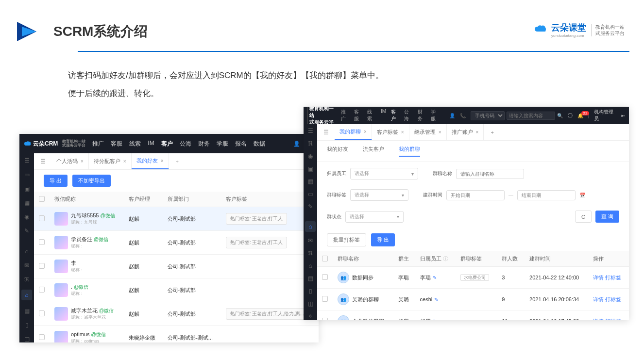 The image size is (644, 358). Describe the element at coordinates (27, 295) in the screenshot. I see `side-icon-active: ⌂` at that location.